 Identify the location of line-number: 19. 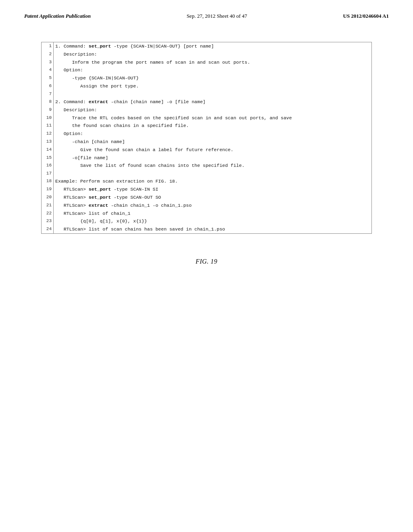
(48, 189).